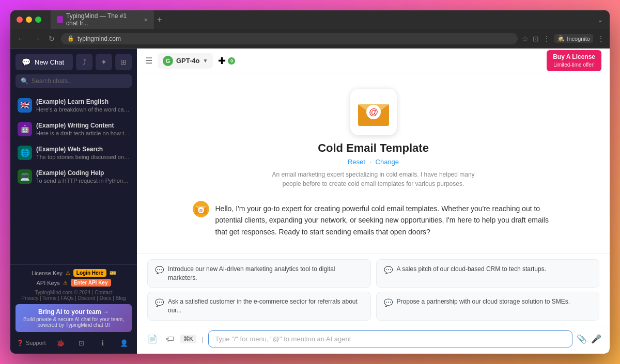  What do you see at coordinates (102, 20) in the screenshot?
I see `active-tab: TypingMind — The #1 chat fr... ✕` at bounding box center [102, 20].